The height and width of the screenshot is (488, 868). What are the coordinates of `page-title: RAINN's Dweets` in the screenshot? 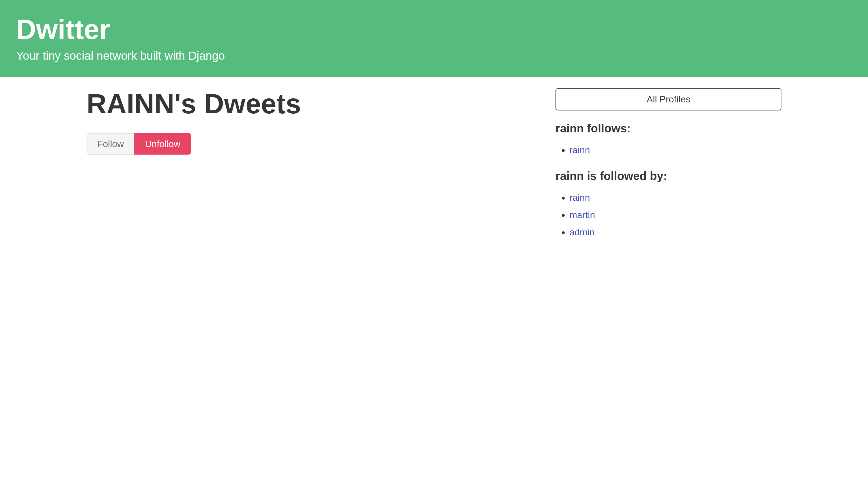 It's located at (312, 104).